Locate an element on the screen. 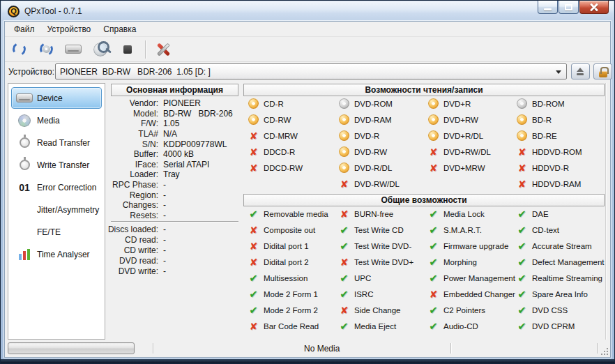 The width and height of the screenshot is (615, 364). sidebar-item: Media is located at coordinates (56, 120).